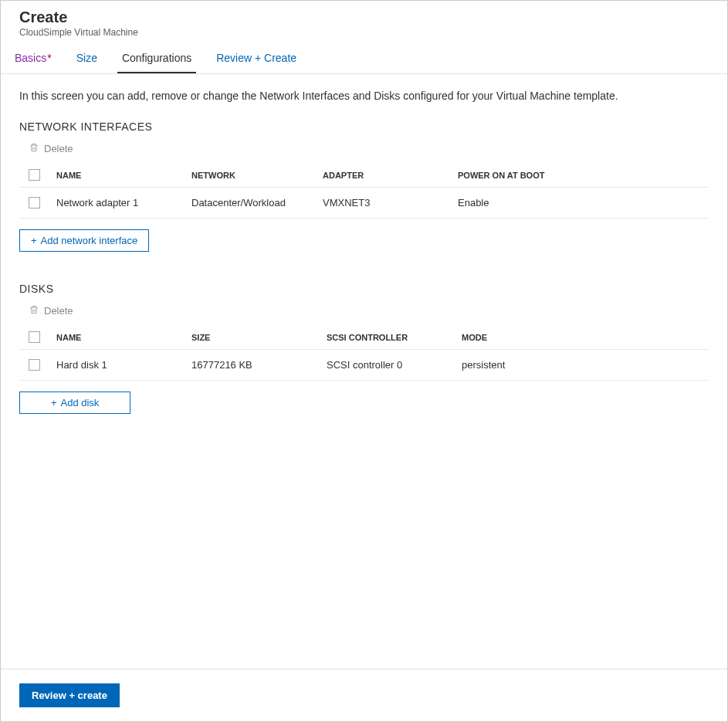 The image size is (728, 722). What do you see at coordinates (124, 337) in the screenshot?
I see `disks-col-name: NAME` at bounding box center [124, 337].